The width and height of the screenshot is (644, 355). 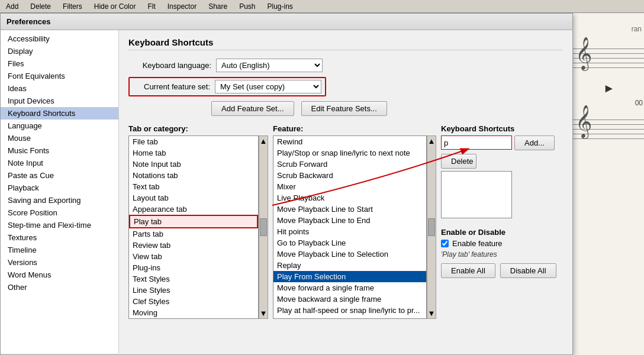 What do you see at coordinates (59, 200) in the screenshot?
I see `sidebar-item-saving-exporting: Saving and Exporting` at bounding box center [59, 200].